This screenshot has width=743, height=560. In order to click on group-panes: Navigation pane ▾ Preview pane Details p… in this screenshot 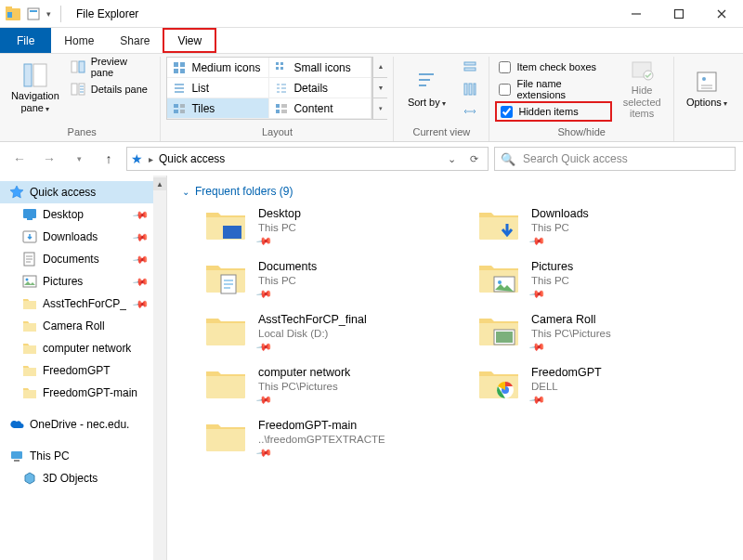, I will do `click(82, 98)`.